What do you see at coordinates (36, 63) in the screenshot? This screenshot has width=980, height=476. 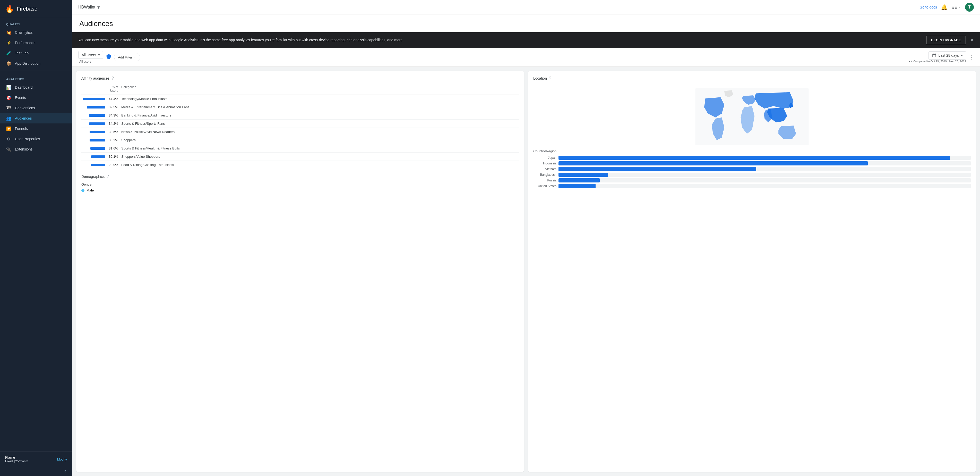 I see `sidebar-item-app-distribution: 📦 App Distribution` at bounding box center [36, 63].